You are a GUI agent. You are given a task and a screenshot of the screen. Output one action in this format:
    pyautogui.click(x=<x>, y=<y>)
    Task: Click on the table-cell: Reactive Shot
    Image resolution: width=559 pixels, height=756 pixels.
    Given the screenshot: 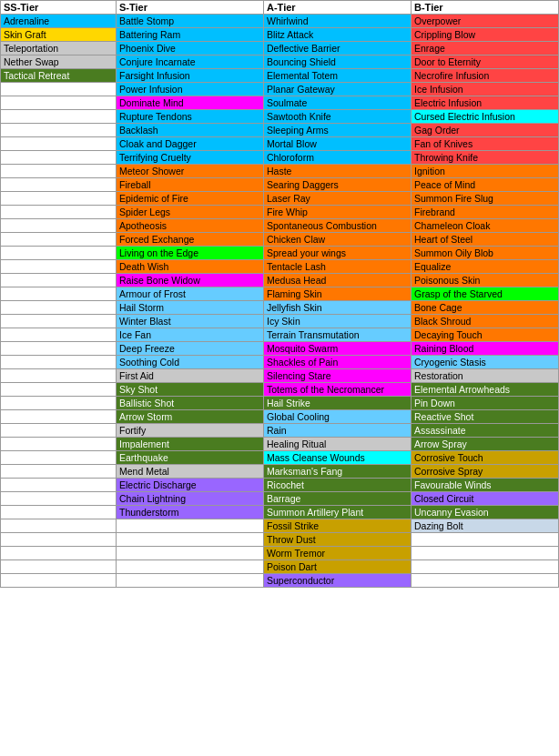 What is the action you would take?
    pyautogui.click(x=485, y=417)
    